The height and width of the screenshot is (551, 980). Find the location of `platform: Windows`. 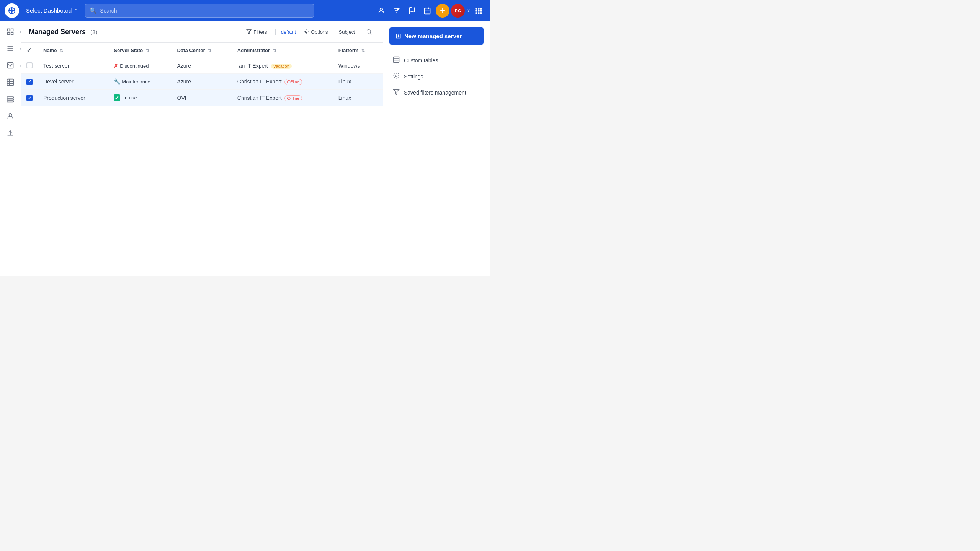

platform: Windows is located at coordinates (358, 66).